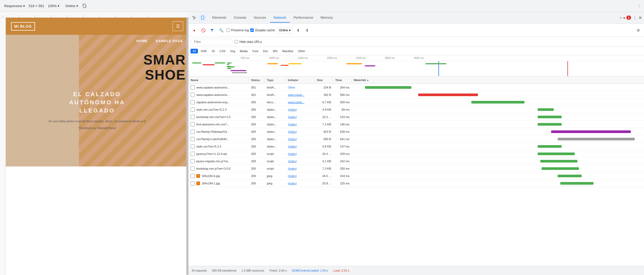  Describe the element at coordinates (233, 51) in the screenshot. I see `type-filter-img: Img` at that location.